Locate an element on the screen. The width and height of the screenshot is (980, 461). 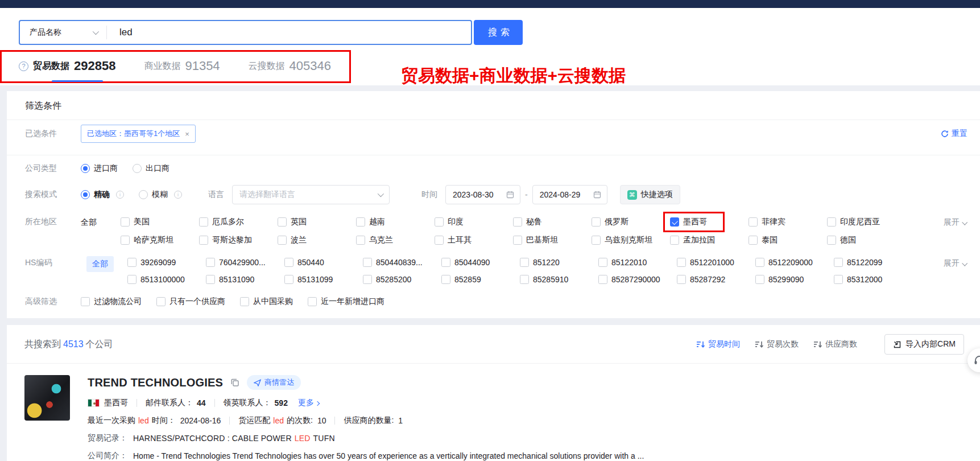
hs-checkbox: 85299090 is located at coordinates (795, 279).